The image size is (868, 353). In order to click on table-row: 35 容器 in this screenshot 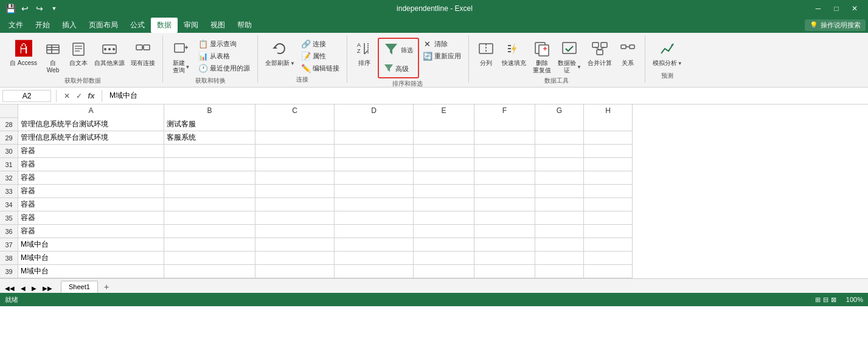, I will do `click(434, 218)`.